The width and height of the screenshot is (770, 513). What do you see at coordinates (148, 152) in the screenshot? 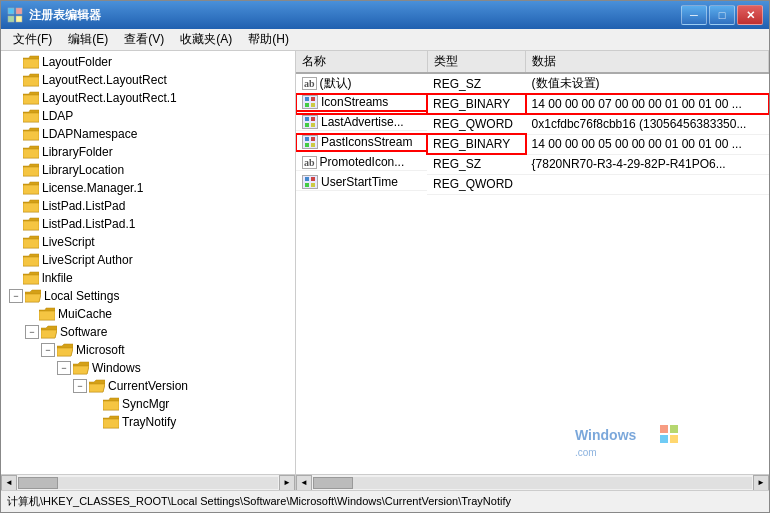
I see `tree-item-libraryfolder: LibraryFolder` at bounding box center [148, 152].